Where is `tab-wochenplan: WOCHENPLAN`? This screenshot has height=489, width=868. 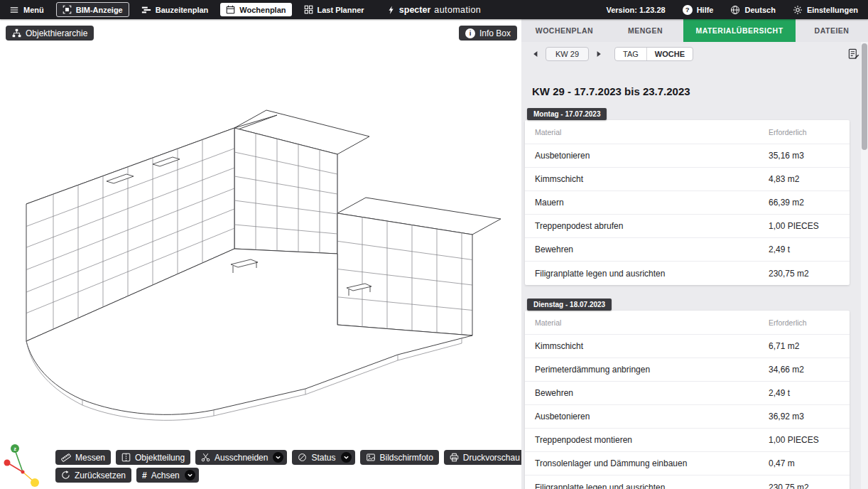 tab-wochenplan: WOCHENPLAN is located at coordinates (564, 31).